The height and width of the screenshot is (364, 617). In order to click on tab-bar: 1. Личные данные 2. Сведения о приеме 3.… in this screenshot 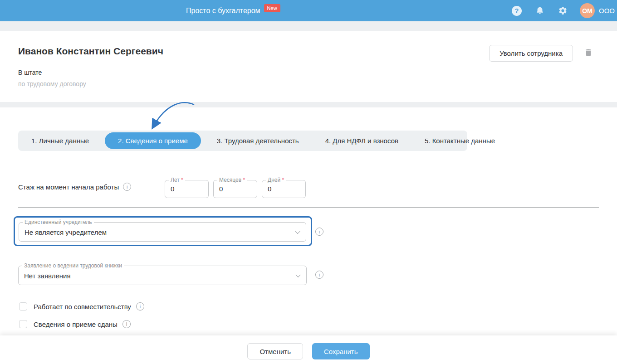, I will do `click(243, 141)`.